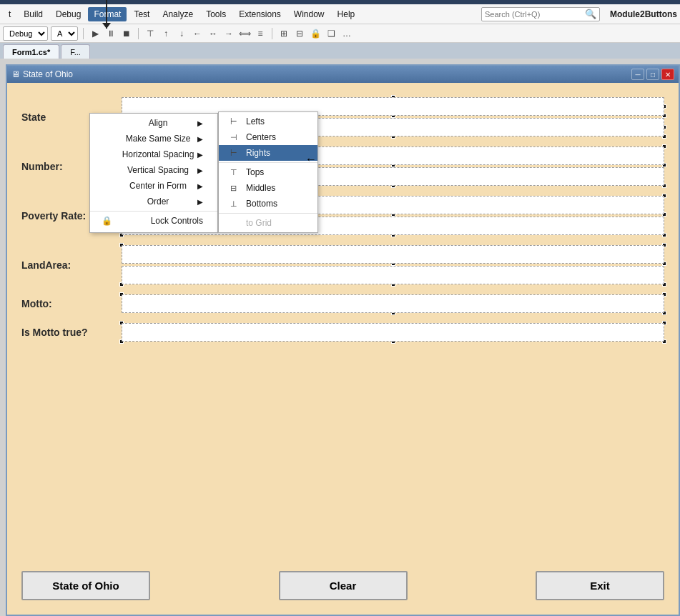 Image resolution: width=680 pixels, height=616 pixels. What do you see at coordinates (268, 188) in the screenshot?
I see `align-middles: ⊟ Middles` at bounding box center [268, 188].